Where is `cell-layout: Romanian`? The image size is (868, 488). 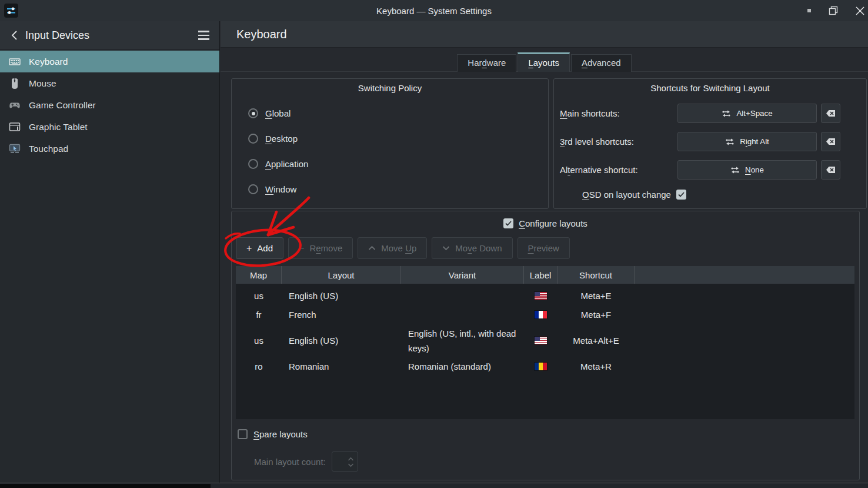 cell-layout: Romanian is located at coordinates (341, 366).